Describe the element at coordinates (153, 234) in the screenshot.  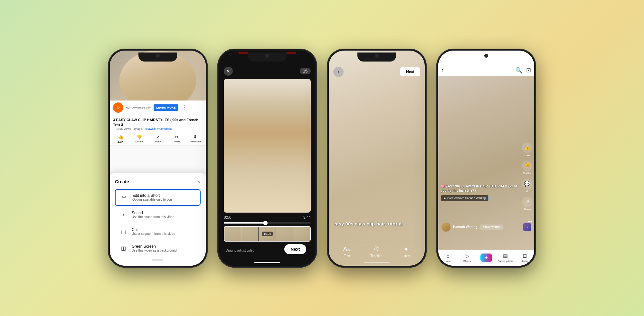
I see `cut-subtitle: Use a segment from this video` at that location.